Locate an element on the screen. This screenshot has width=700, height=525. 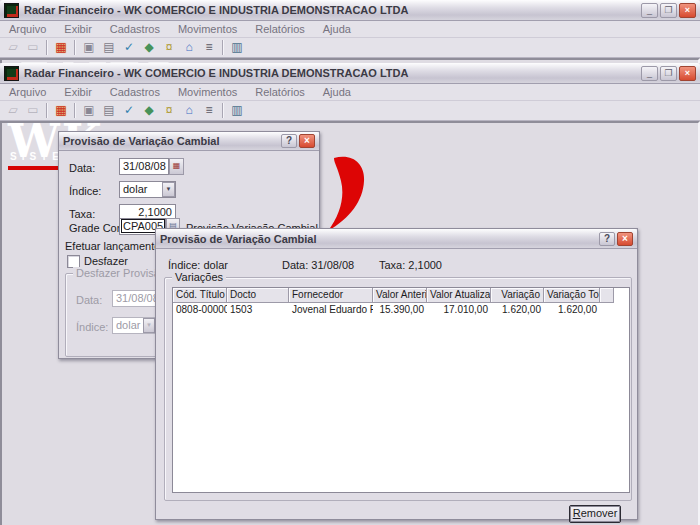
col-docto: Docto is located at coordinates (258, 296).